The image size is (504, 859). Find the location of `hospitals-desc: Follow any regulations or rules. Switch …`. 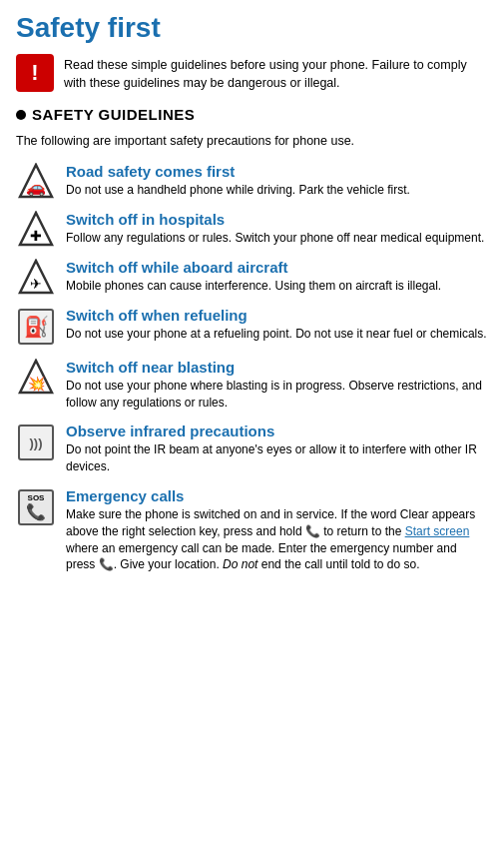

hospitals-desc: Follow any regulations or rules. Switch … is located at coordinates (277, 238).